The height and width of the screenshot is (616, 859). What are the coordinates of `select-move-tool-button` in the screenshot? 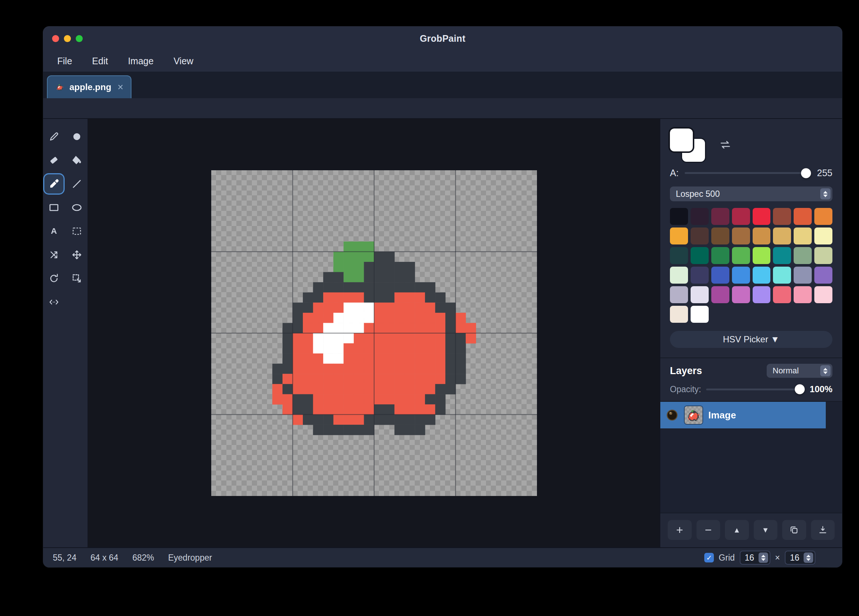 It's located at (77, 278).